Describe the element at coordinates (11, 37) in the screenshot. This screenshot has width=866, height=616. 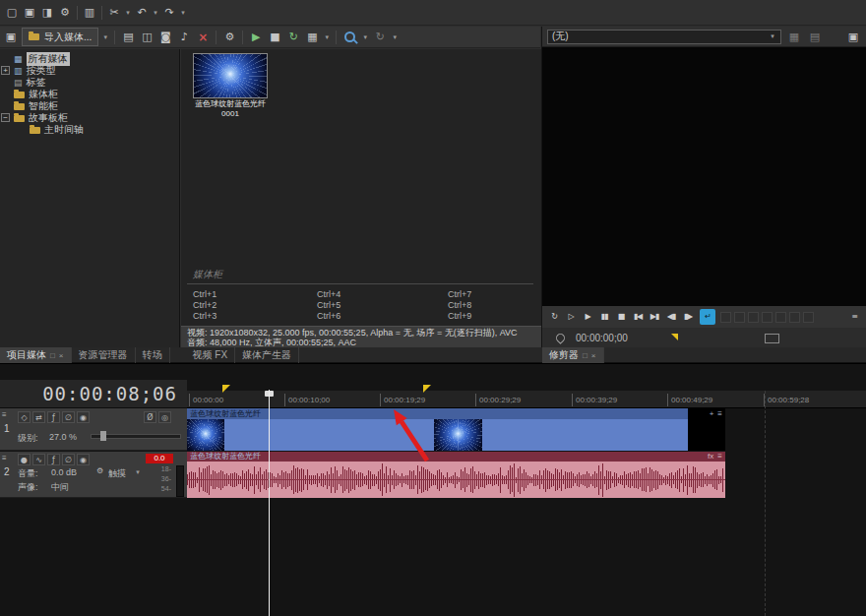
I see `panel-icon: ▣` at that location.